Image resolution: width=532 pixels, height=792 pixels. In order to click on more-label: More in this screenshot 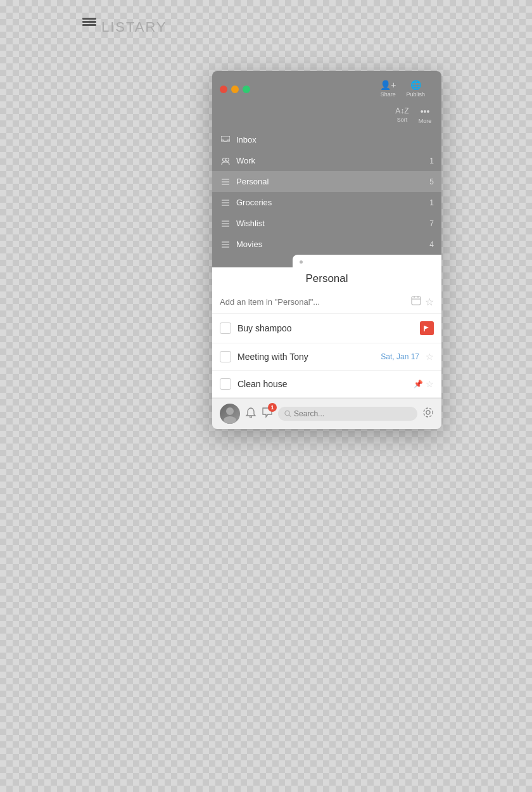, I will do `click(426, 121)`.